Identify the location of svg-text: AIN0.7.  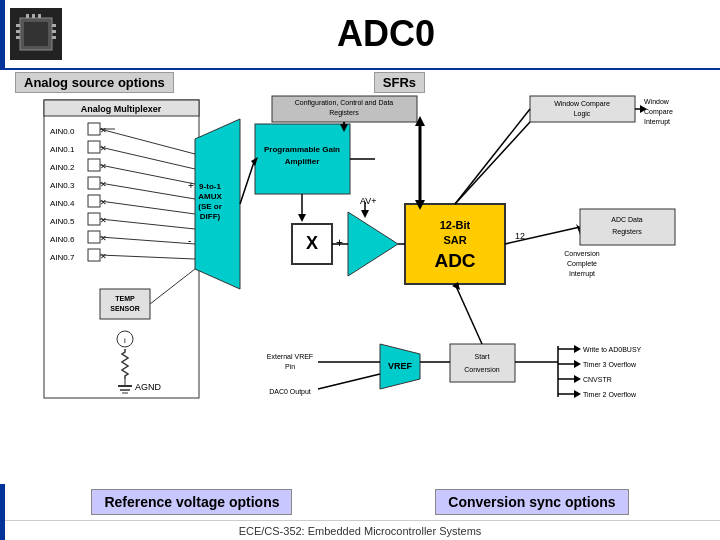
(62, 258).